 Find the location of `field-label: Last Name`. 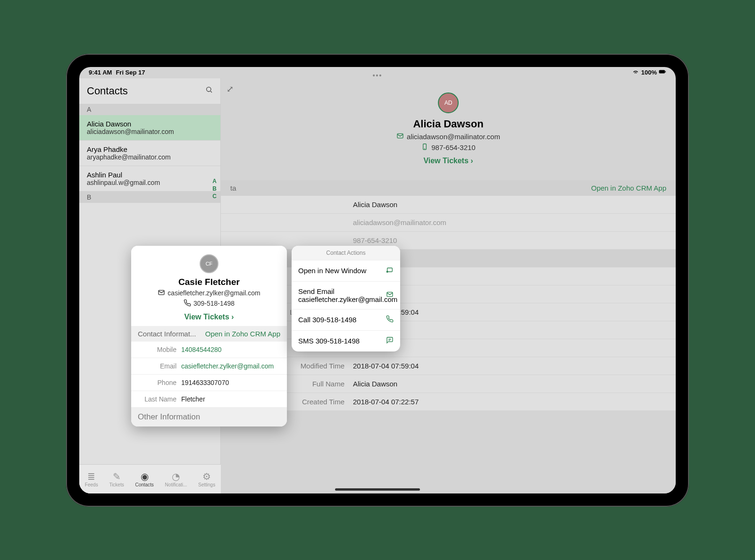

field-label: Last Name is located at coordinates (159, 399).